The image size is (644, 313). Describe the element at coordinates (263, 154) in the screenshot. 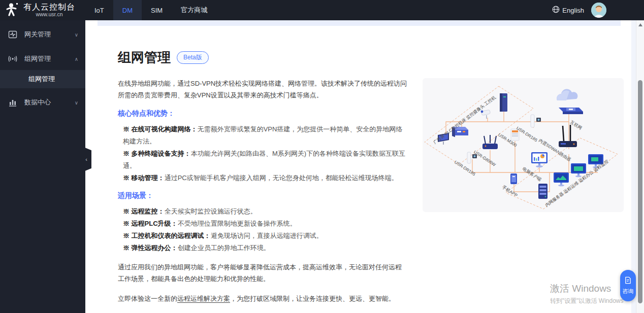

I see `features-list: ※ 在线可视化构建网络：无需额外宽带或繁复的VPN搭建，为您提供一种简单、安全的…` at that location.